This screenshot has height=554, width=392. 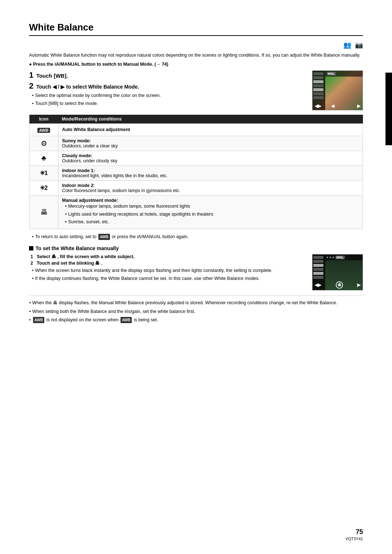 I want to click on right-tab, so click(x=389, y=109).